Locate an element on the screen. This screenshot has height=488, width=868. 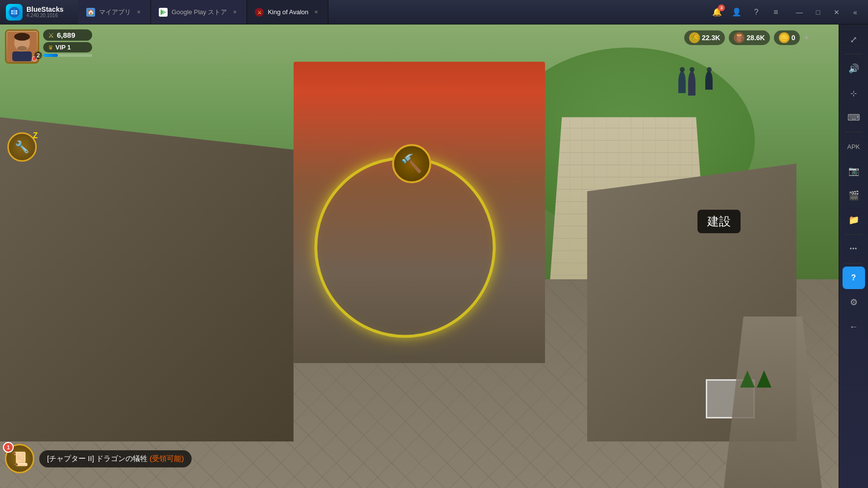
zzz-indicator: Z is located at coordinates (35, 136).